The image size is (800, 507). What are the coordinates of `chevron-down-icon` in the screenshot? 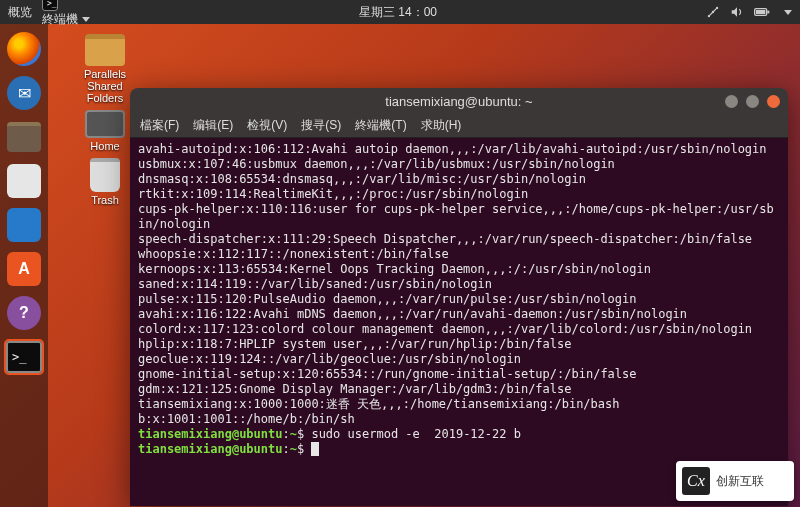 It's located at (86, 20).